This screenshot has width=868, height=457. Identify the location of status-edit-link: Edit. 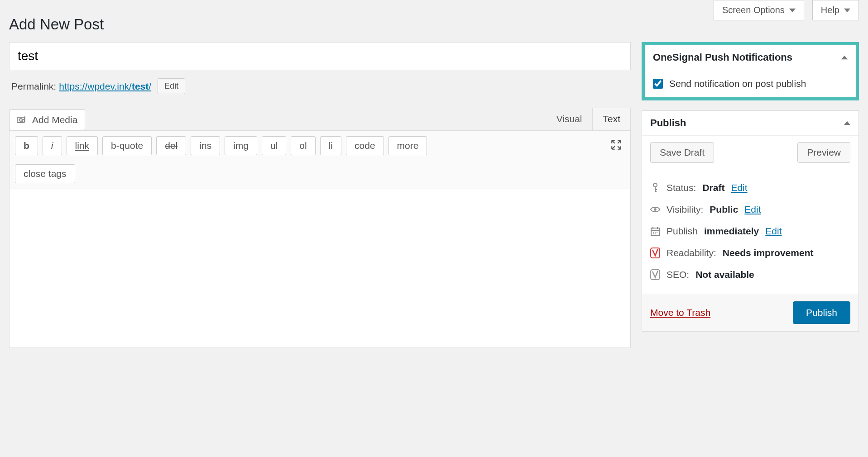
(739, 188).